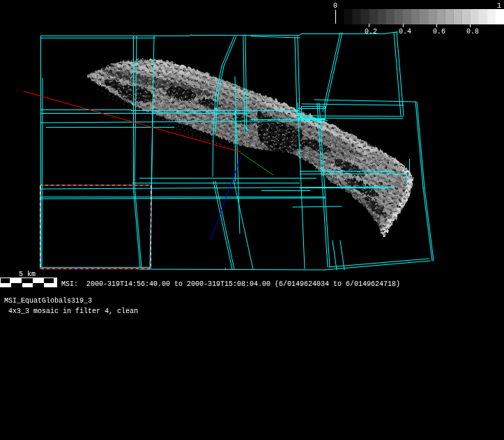 This screenshot has width=504, height=440. I want to click on svg-text: 0.8, so click(473, 32).